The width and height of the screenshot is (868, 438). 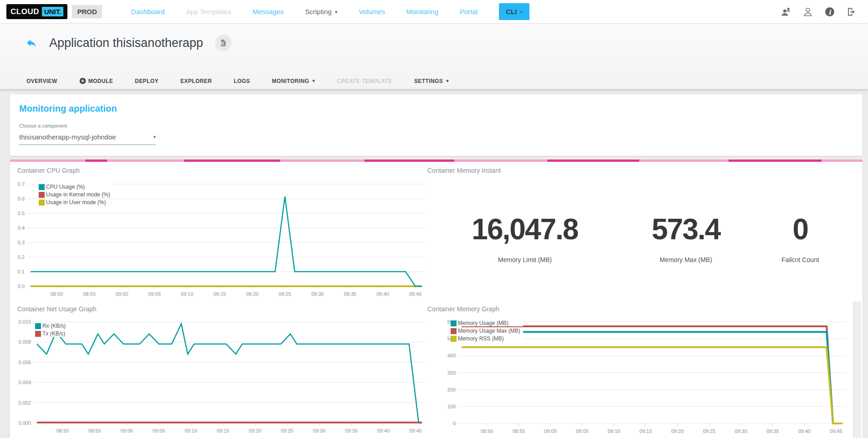 I want to click on nav-messages: Messages, so click(x=268, y=12).